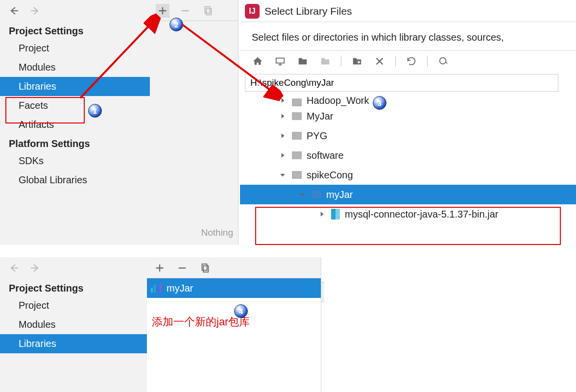 The image size is (576, 392). I want to click on sidebar-item-global-libraries: Global Libraries, so click(75, 180).